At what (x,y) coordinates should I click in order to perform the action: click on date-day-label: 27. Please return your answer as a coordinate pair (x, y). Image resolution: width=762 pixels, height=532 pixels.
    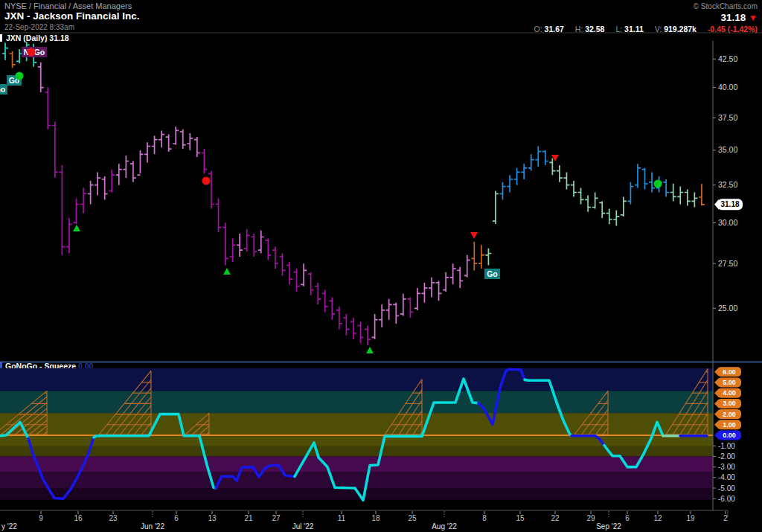
    Looking at the image, I should click on (276, 518).